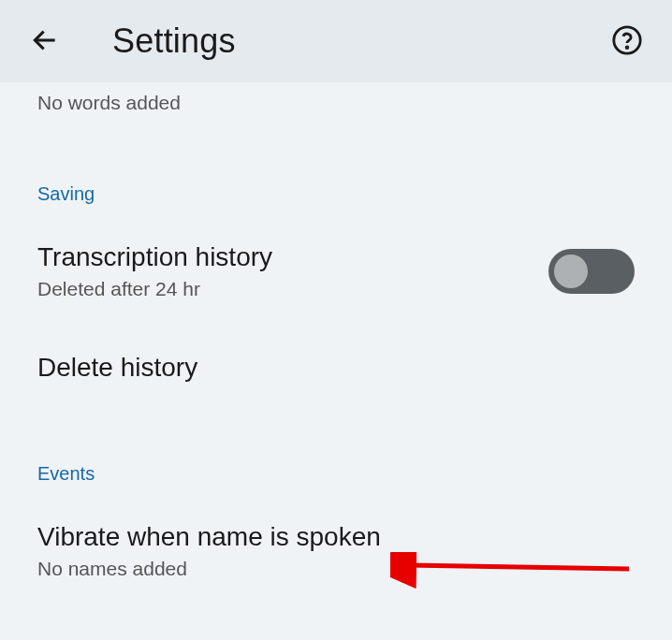  What do you see at coordinates (336, 551) in the screenshot?
I see `vibrate-name-text: Vibrate when name is spoken No names add…` at bounding box center [336, 551].